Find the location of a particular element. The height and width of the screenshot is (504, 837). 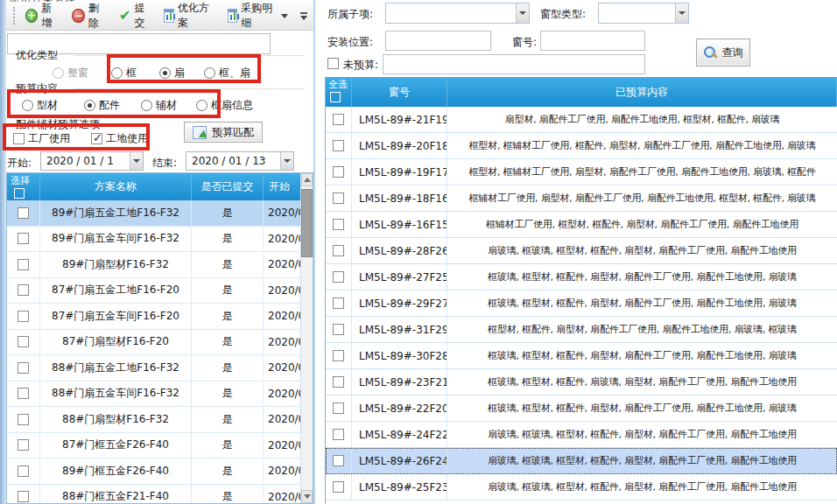

radio-whole-window is located at coordinates (58, 74).